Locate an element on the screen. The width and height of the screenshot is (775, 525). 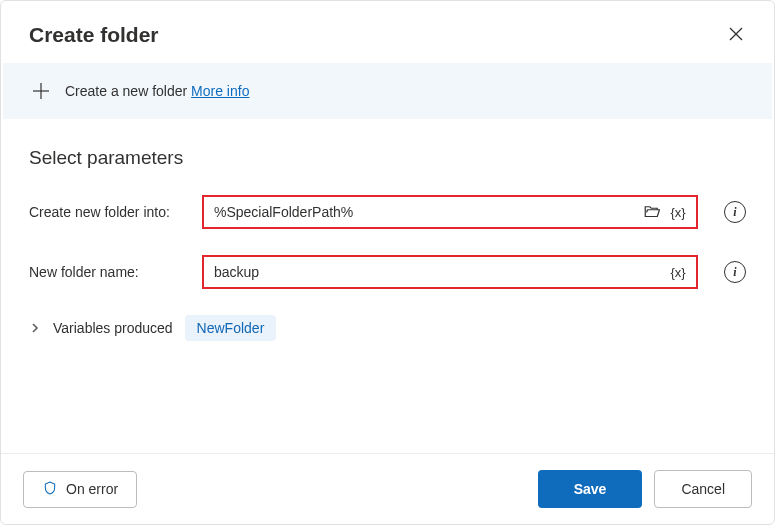
close-button is located at coordinates (736, 35).